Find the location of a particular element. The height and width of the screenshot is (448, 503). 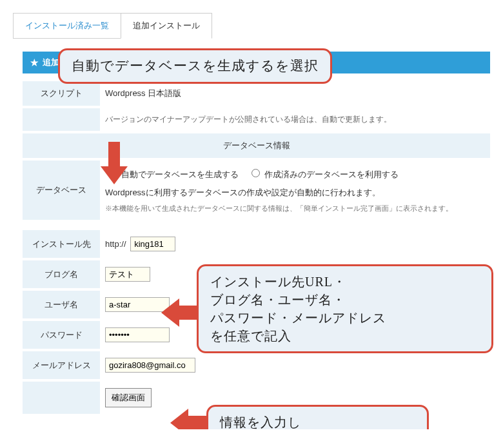

row-script-label: スクリプト is located at coordinates (61, 94).